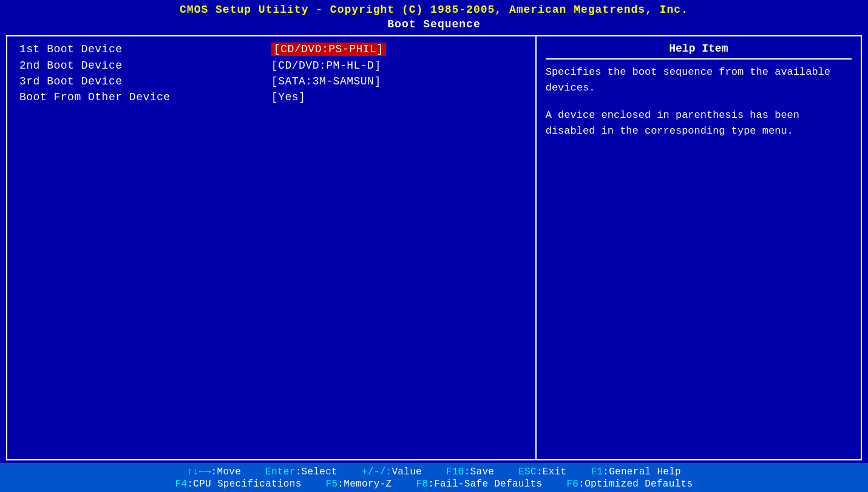 Image resolution: width=868 pixels, height=492 pixels. What do you see at coordinates (317, 472) in the screenshot?
I see `nav-desc-row1-1: :Select` at bounding box center [317, 472].